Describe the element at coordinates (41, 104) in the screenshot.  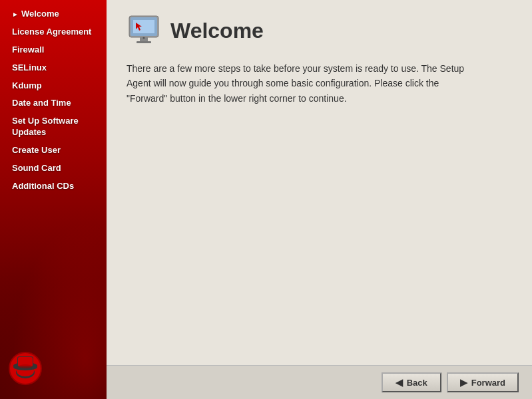
I see `sidebar-item-label: Date and Time` at that location.